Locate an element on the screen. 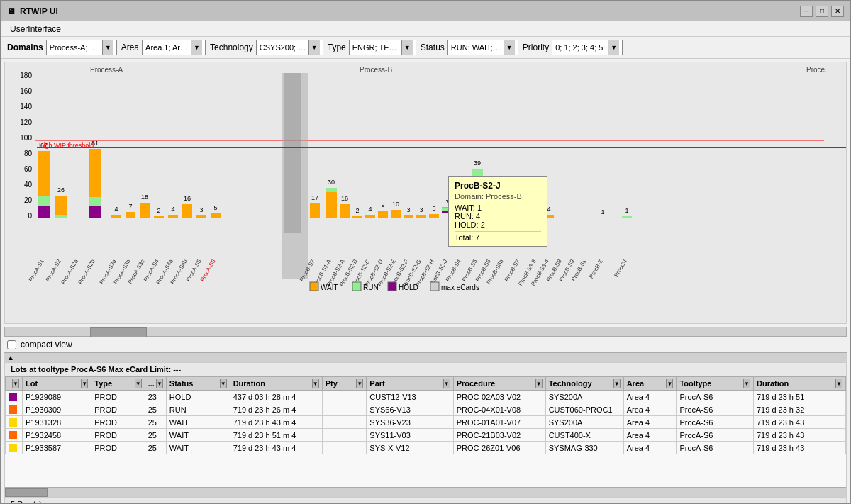 Image resolution: width=851 pixels, height=504 pixels. th-expand: ▼ is located at coordinates (14, 384).